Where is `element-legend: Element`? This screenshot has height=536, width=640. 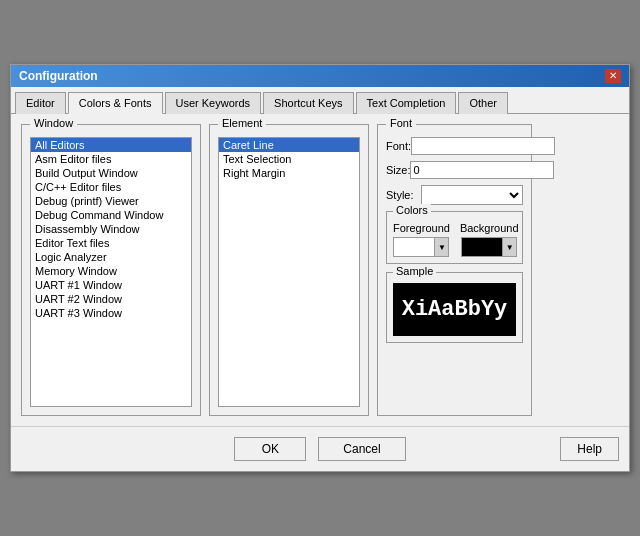
element-legend: Element is located at coordinates (242, 123).